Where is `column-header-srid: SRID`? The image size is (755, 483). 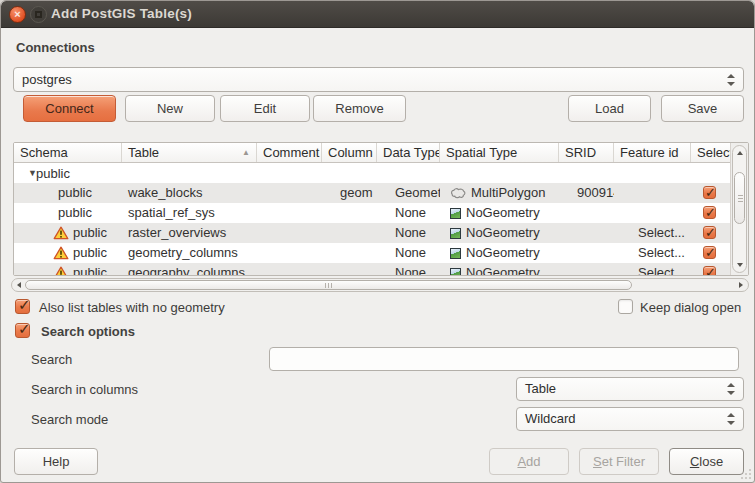 column-header-srid: SRID is located at coordinates (586, 152).